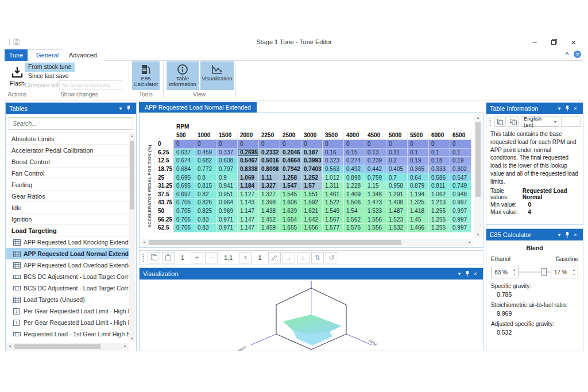  What do you see at coordinates (227, 153) in the screenshot?
I see `grid-cell: 0.337` at bounding box center [227, 153].